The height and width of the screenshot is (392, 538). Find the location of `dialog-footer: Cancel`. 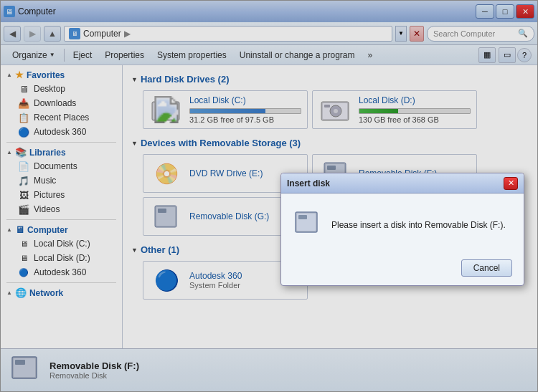

dialog-footer: Cancel is located at coordinates (402, 269).